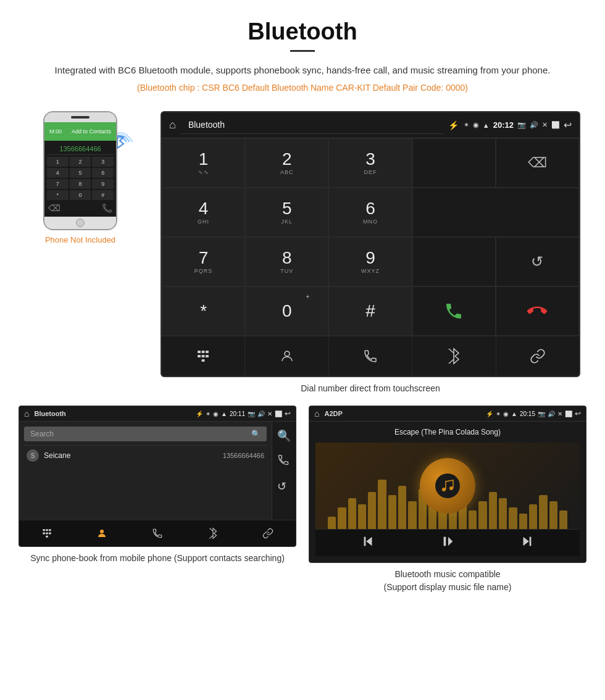 The width and height of the screenshot is (605, 700). What do you see at coordinates (256, 434) in the screenshot?
I see `search-icon: 🔍` at bounding box center [256, 434].